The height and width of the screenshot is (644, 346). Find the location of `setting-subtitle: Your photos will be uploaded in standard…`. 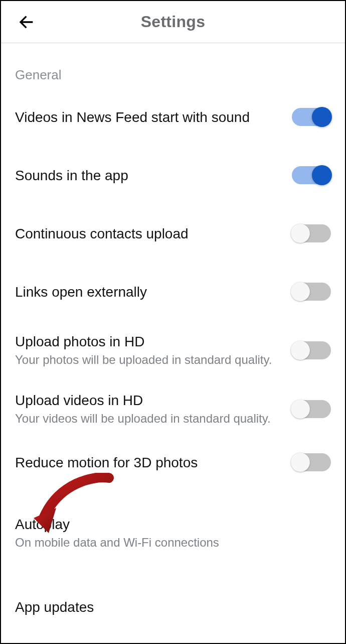

setting-subtitle: Your photos will be uploaded in standard… is located at coordinates (149, 360).